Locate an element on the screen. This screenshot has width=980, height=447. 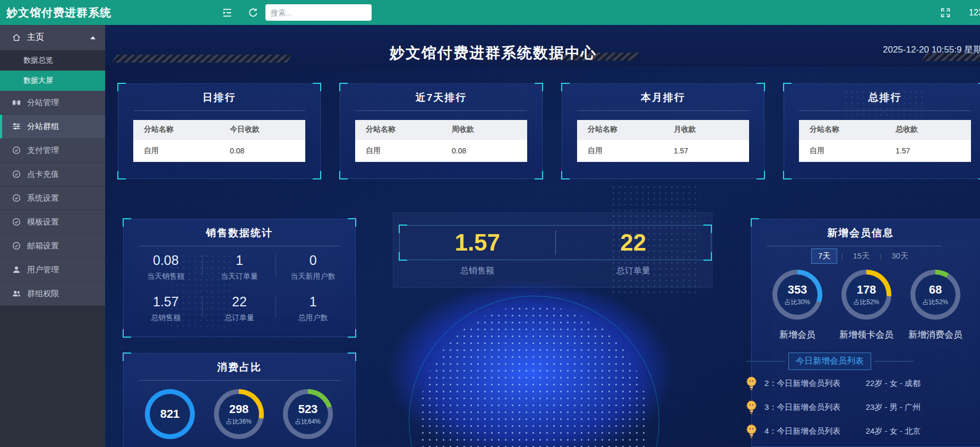
member-text: 2：今日新增会员列表 is located at coordinates (815, 383).